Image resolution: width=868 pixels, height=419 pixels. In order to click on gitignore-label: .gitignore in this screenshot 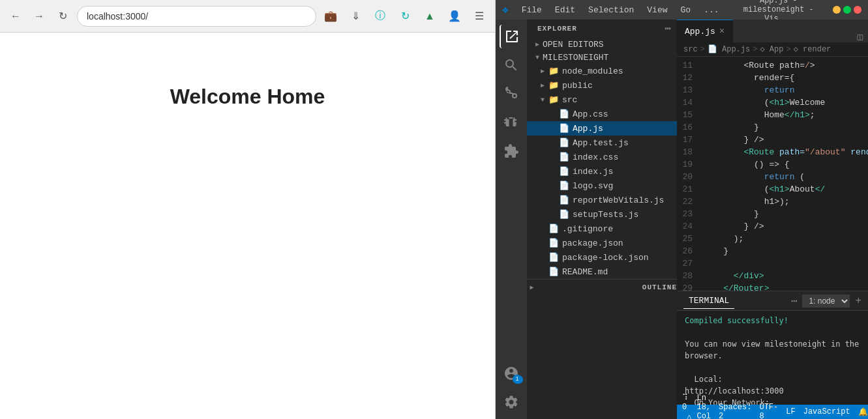, I will do `click(588, 229)`.